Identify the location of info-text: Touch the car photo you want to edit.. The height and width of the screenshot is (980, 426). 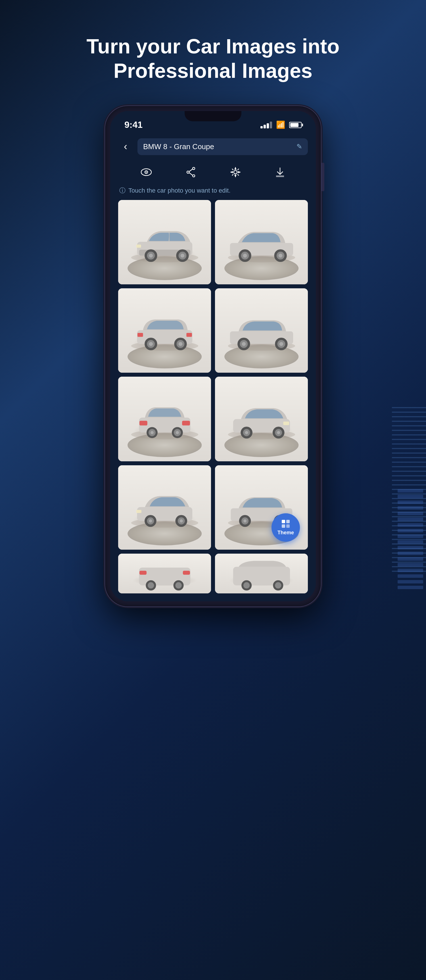
(180, 191).